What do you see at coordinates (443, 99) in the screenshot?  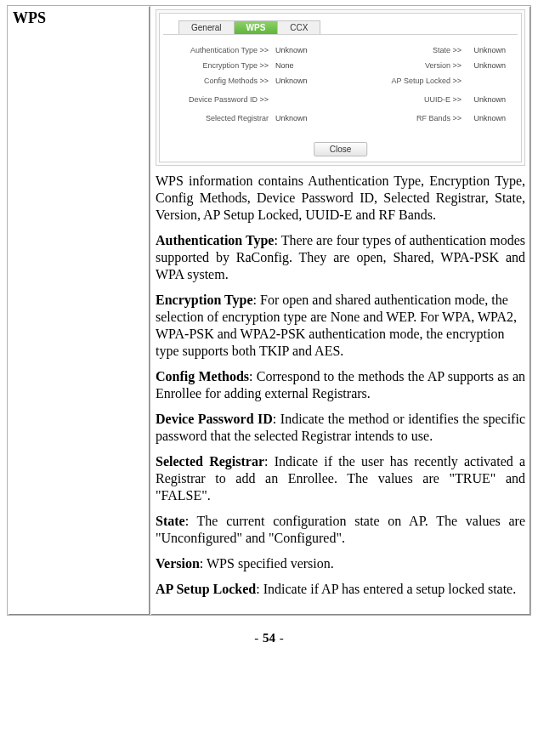 I see `field-uuid: UUID-E >>` at bounding box center [443, 99].